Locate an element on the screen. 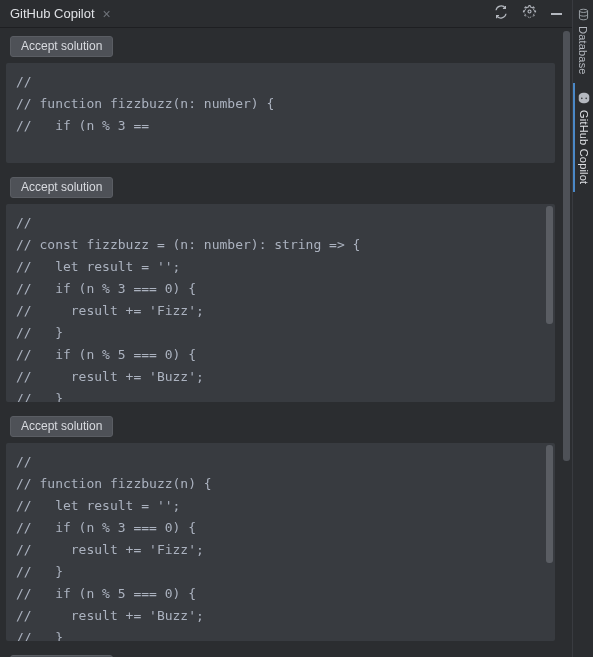 The height and width of the screenshot is (657, 593). rail-label: Database is located at coordinates (583, 50).